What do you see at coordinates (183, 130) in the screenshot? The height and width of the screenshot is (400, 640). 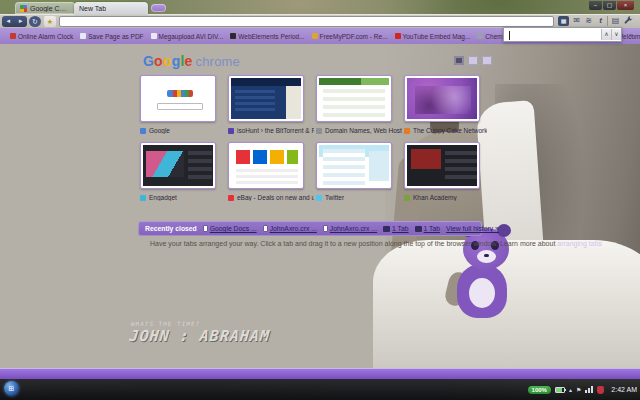 I see `thumbnail-label: Google` at bounding box center [183, 130].